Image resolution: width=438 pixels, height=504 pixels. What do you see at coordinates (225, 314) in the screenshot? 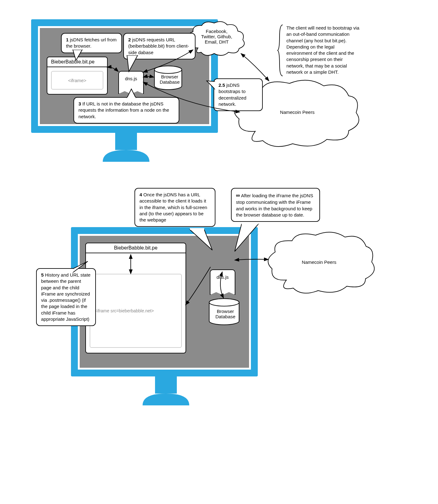
I see `database-label-2: Browser Database` at bounding box center [225, 314].